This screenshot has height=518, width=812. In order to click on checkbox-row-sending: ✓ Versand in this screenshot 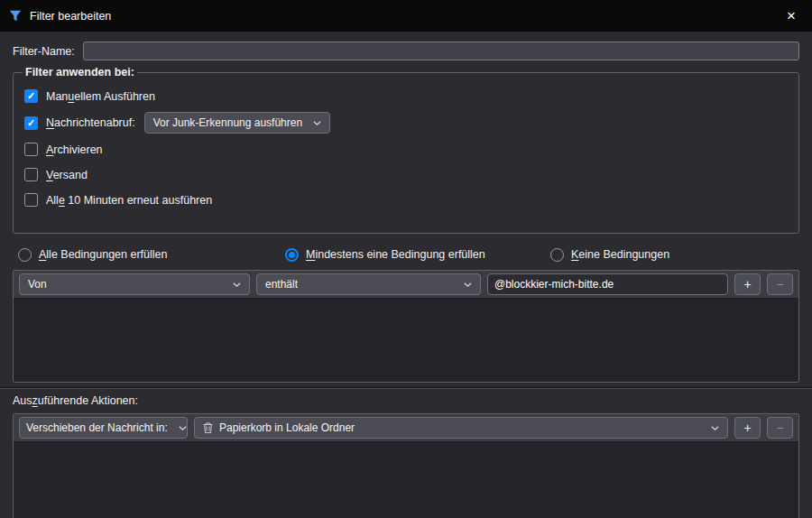, I will do `click(407, 175)`.